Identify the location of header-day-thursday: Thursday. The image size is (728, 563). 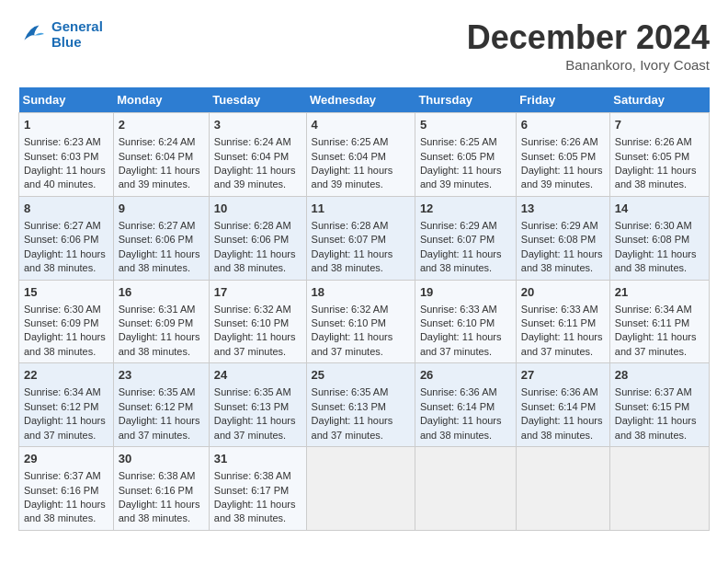
(465, 100).